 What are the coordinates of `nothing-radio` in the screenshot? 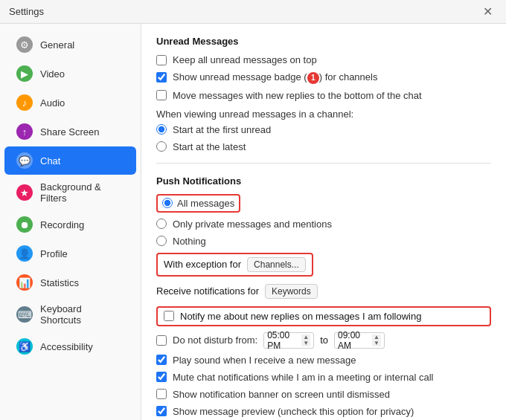 It's located at (161, 241).